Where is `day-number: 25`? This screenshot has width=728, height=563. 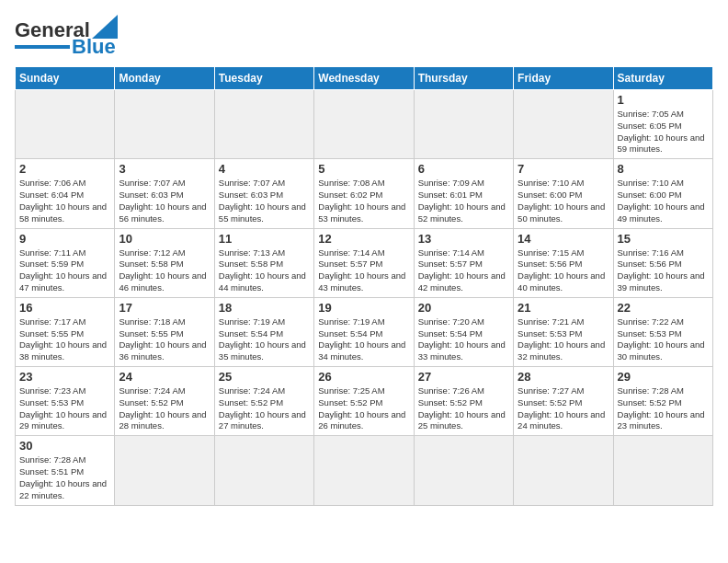 day-number: 25 is located at coordinates (265, 377).